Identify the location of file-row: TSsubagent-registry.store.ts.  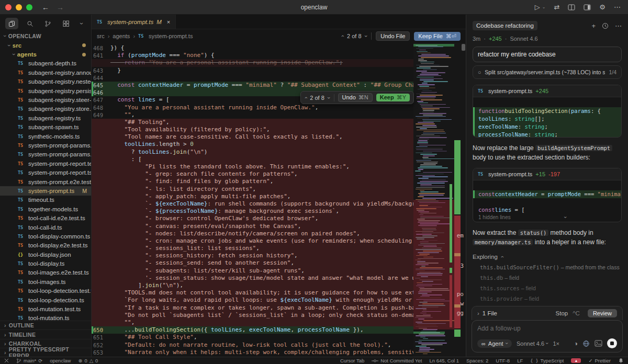
(46, 109).